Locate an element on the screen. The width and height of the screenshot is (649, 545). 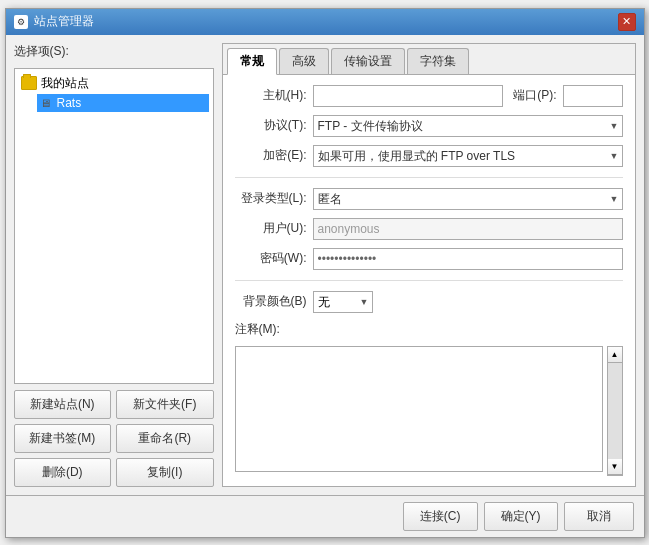
window-icon: ⚙ is located at coordinates (21, 22).